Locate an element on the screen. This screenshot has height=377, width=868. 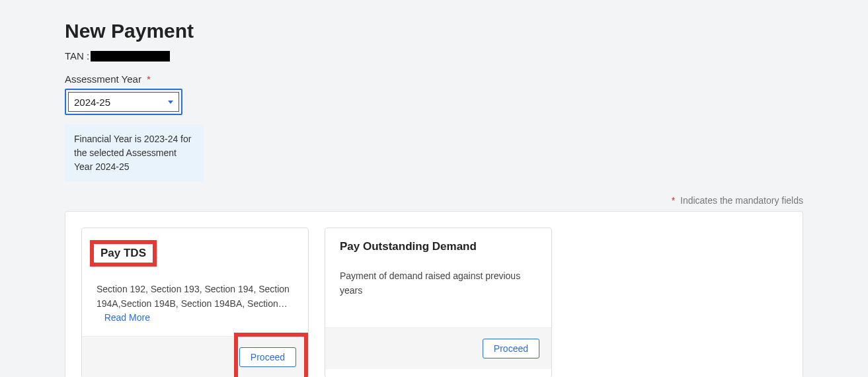
tan-value is located at coordinates (130, 56).